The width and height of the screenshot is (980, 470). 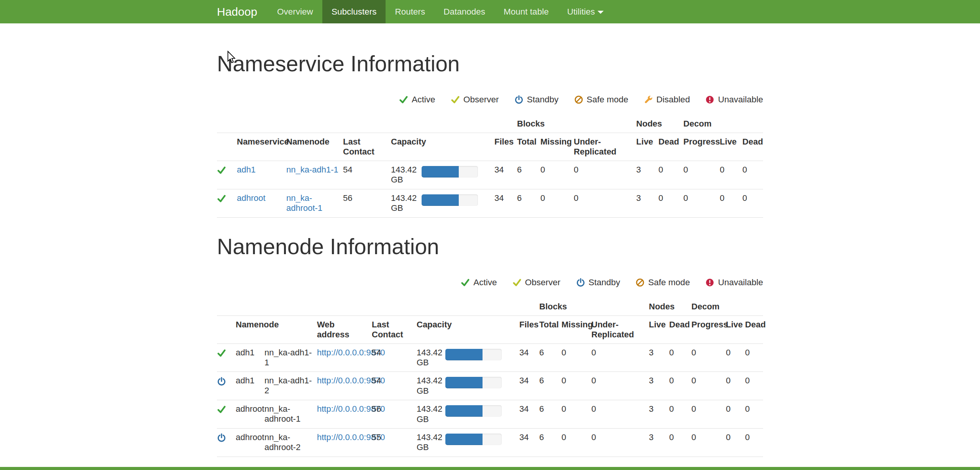 I want to click on col-header-under-replicated: Under-Replicated, so click(x=605, y=147).